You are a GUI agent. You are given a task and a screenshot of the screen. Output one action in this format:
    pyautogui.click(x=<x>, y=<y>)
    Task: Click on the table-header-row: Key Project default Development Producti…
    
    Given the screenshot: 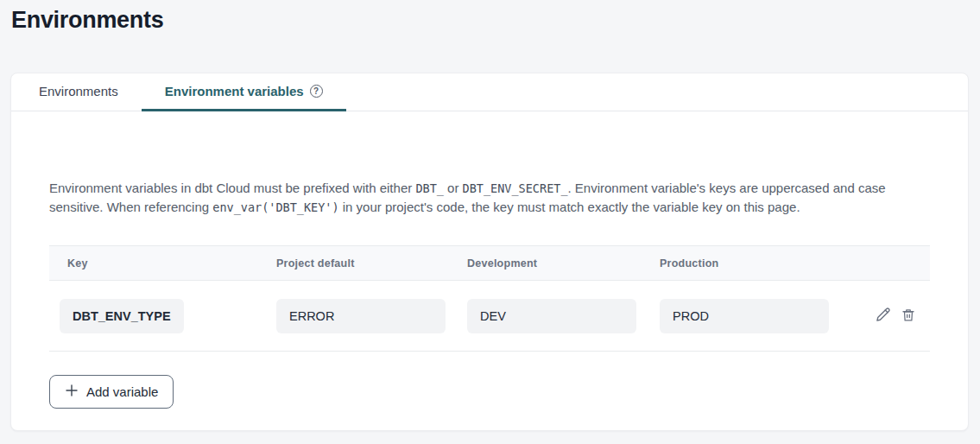 What is the action you would take?
    pyautogui.click(x=490, y=263)
    